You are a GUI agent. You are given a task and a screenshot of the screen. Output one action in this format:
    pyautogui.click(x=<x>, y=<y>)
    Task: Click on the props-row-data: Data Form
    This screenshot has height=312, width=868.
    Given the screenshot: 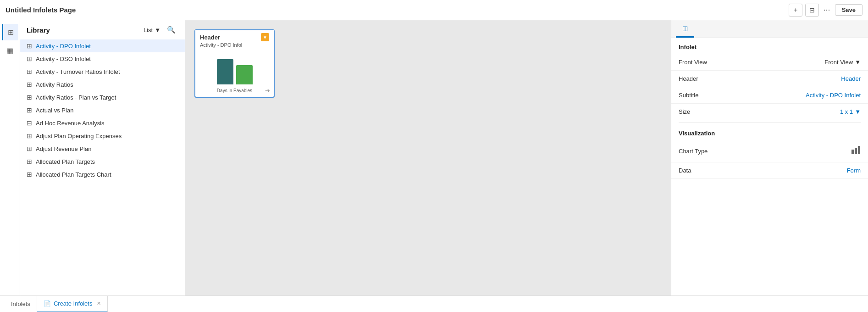 What is the action you would take?
    pyautogui.click(x=769, y=171)
    